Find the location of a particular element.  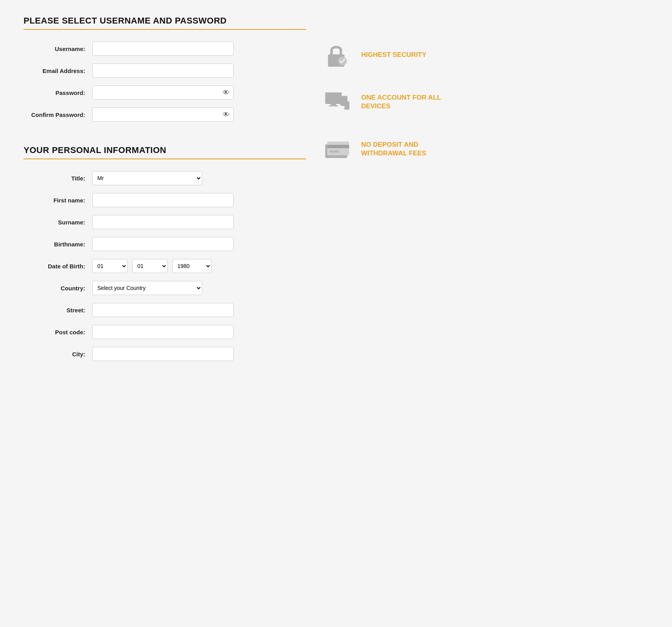

dob-year-select: 19701971197219731974 1975197619771978197… is located at coordinates (192, 266).